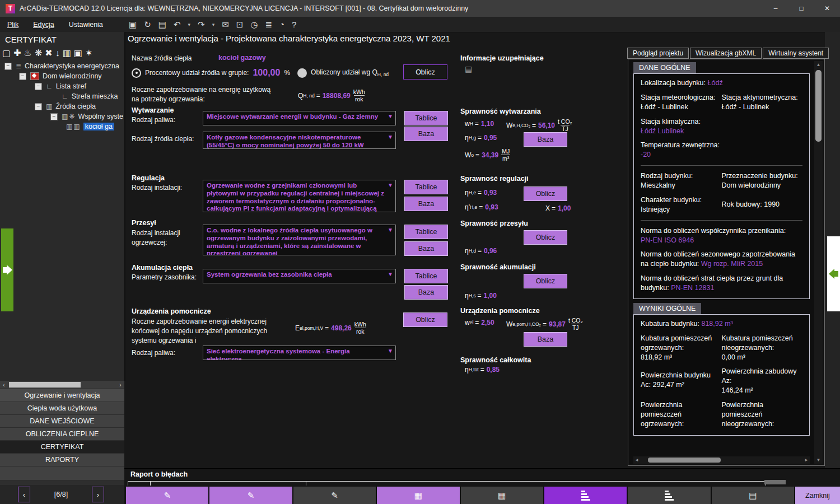 The height and width of the screenshot is (504, 840). I want to click on alarm-icon: ◔, so click(282, 25).